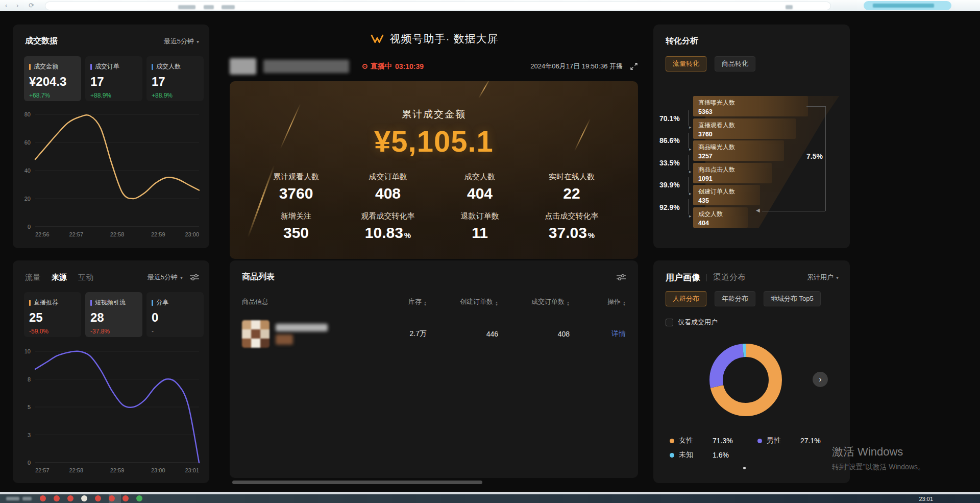  What do you see at coordinates (388, 187) in the screenshot?
I see `hero-stat: 成交订单数408` at bounding box center [388, 187].